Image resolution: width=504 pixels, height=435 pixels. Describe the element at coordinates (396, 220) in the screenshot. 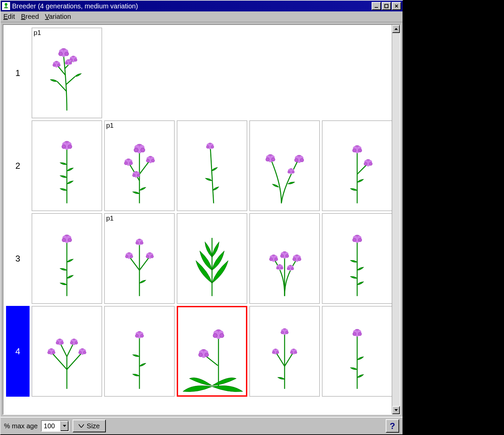

I see `scroll-track` at that location.